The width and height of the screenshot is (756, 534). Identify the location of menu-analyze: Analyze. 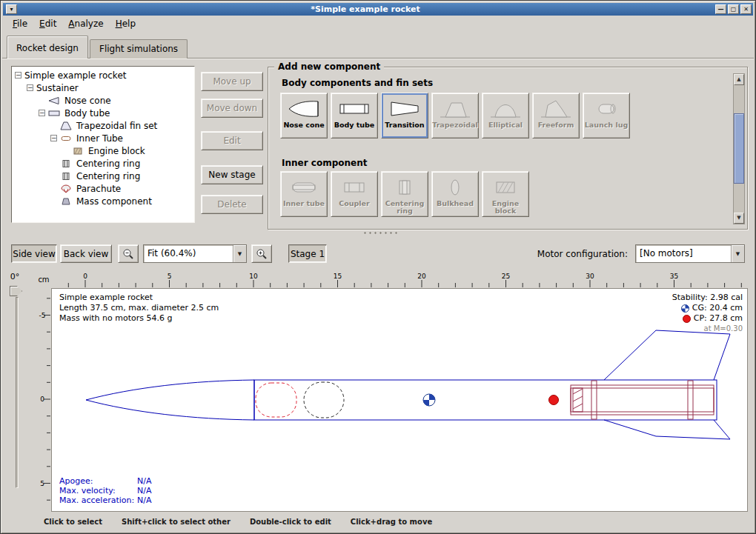
(86, 24).